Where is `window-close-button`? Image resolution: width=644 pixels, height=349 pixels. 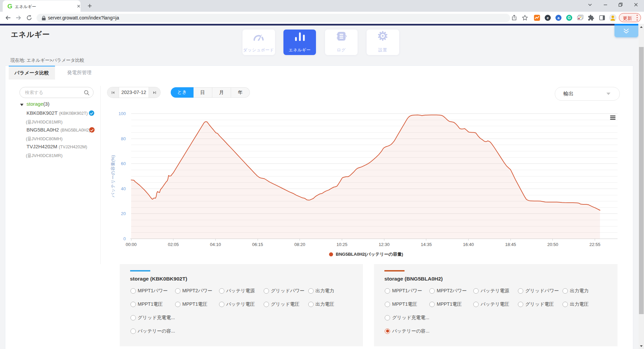 window-close-button is located at coordinates (636, 5).